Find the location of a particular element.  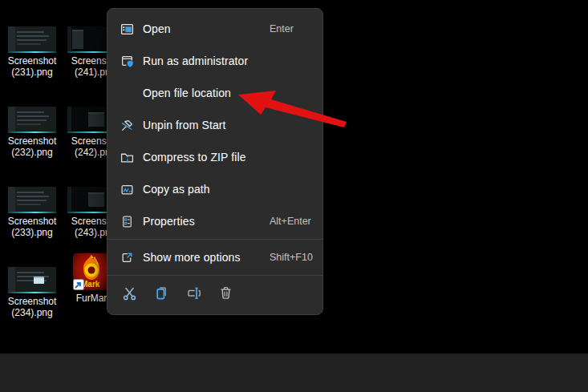

copy-button is located at coordinates (161, 294).